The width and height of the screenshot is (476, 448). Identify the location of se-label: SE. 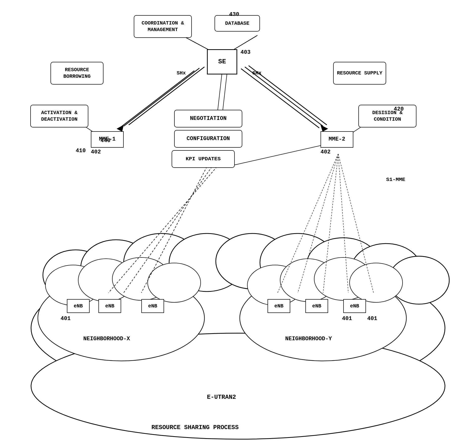
(222, 62).